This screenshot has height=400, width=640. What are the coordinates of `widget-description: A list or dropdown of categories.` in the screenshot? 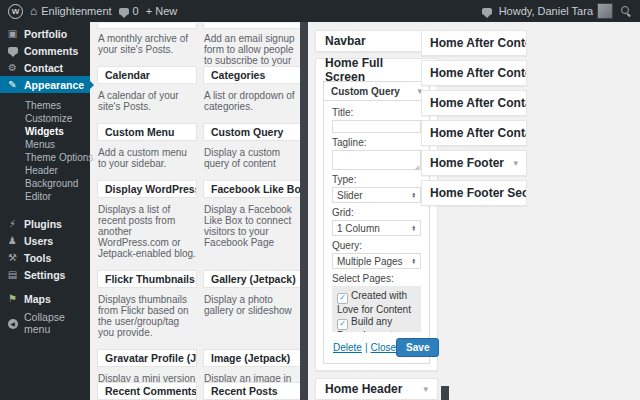 It's located at (253, 101).